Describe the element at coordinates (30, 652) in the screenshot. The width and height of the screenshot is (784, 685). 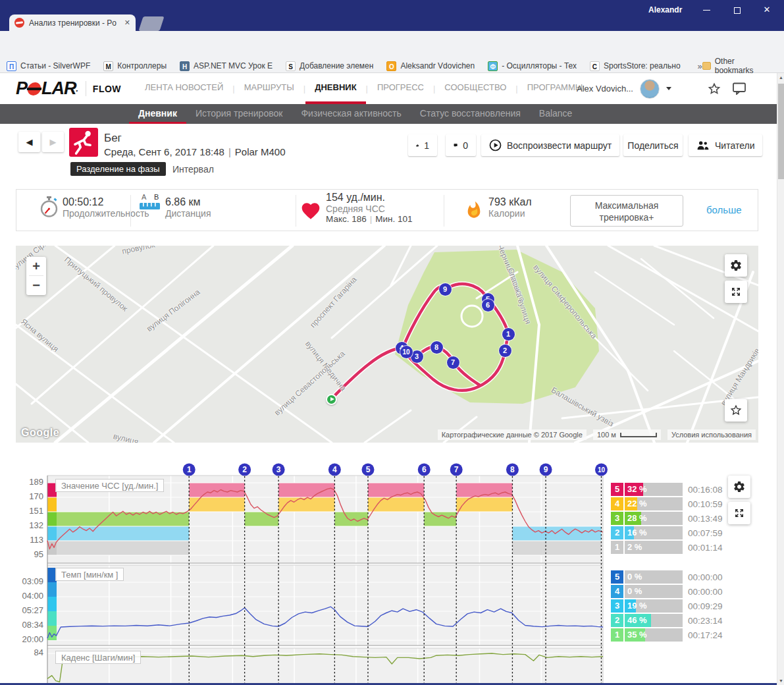
I see `cadence-axis-tick: 84` at that location.